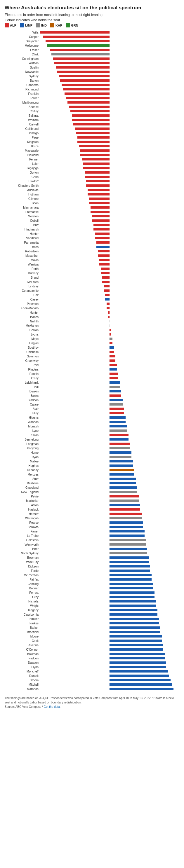  I want to click on table-row: Corio, so click(92, 177).